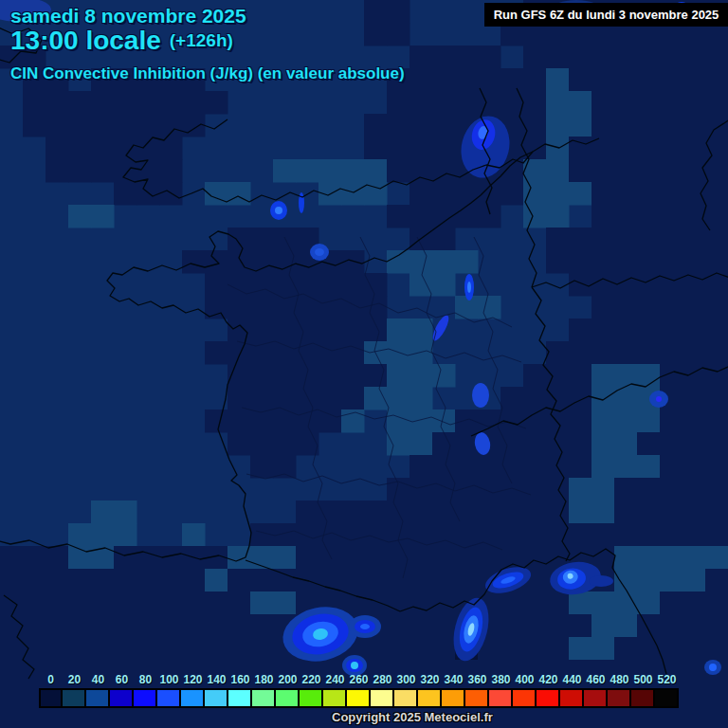 The height and width of the screenshot is (728, 728). What do you see at coordinates (481, 395) in the screenshot?
I see `cin-blob` at bounding box center [481, 395].